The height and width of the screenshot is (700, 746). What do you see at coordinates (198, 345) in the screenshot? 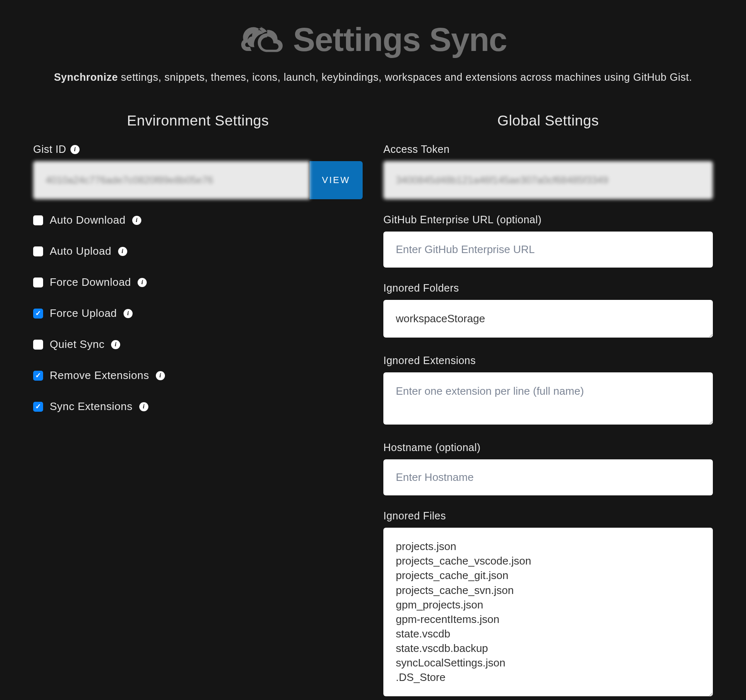
I see `check-row-quiet-sync: Quiet Synci` at bounding box center [198, 345].